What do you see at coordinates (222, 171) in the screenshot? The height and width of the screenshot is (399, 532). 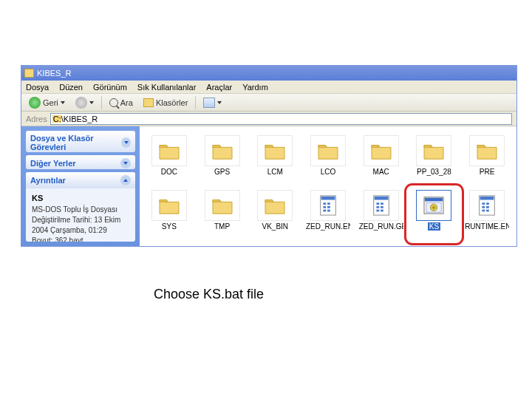 I see `file-label: GPS` at bounding box center [222, 171].